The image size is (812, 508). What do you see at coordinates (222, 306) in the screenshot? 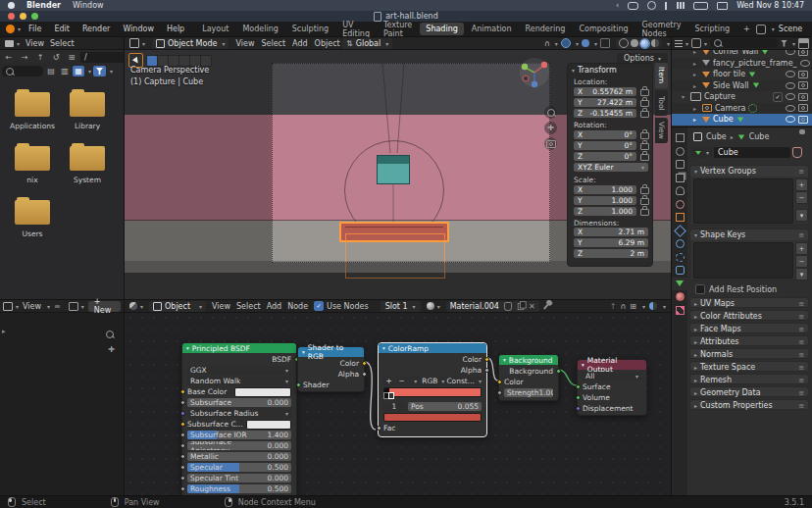
I see `shader-view-menu: View` at bounding box center [222, 306].